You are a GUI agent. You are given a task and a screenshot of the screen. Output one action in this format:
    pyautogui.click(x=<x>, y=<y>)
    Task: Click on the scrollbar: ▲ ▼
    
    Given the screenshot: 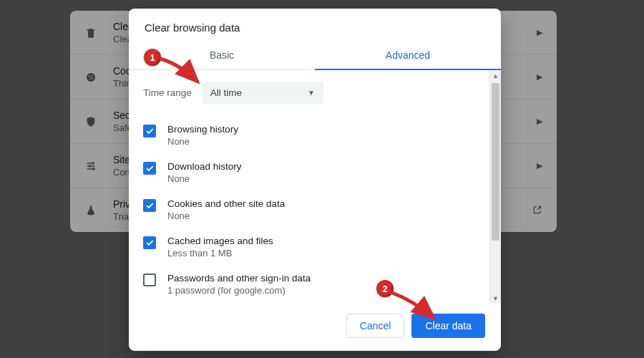 What is the action you would take?
    pyautogui.click(x=495, y=187)
    